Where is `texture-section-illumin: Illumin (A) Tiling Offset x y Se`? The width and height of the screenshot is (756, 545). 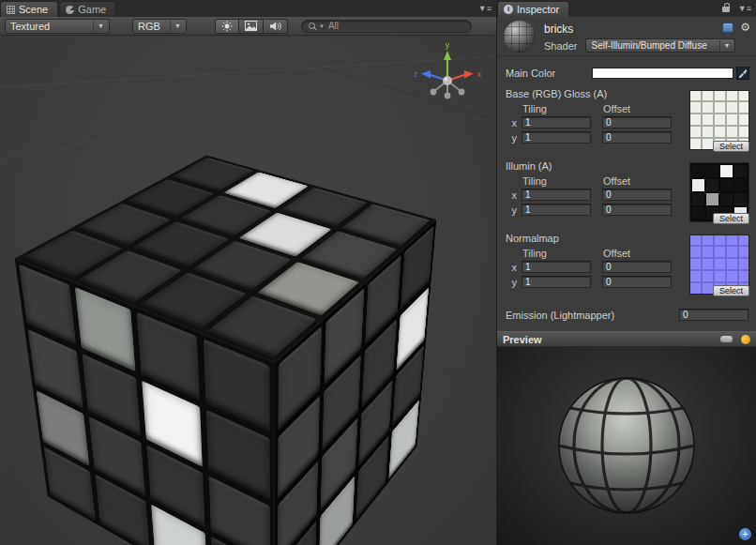
texture-section-illumin: Illumin (A) Tiling Offset x y Se is located at coordinates (627, 192).